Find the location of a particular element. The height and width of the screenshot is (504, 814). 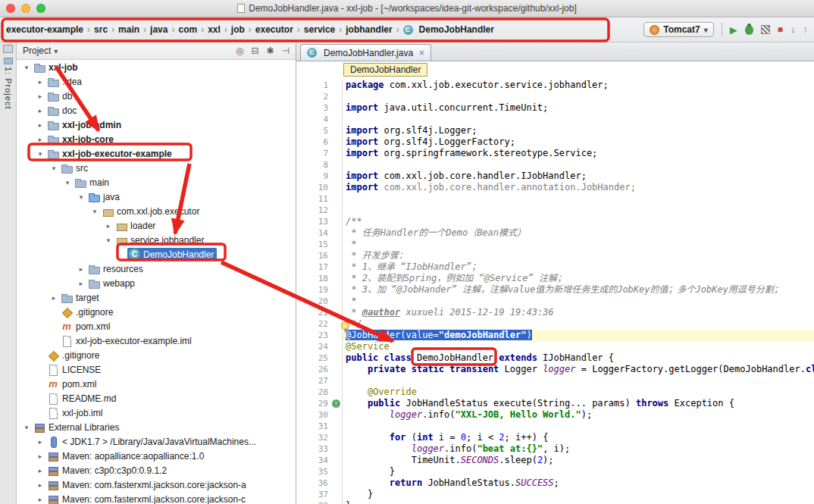

tree-item-license: LICENSE is located at coordinates (156, 370).